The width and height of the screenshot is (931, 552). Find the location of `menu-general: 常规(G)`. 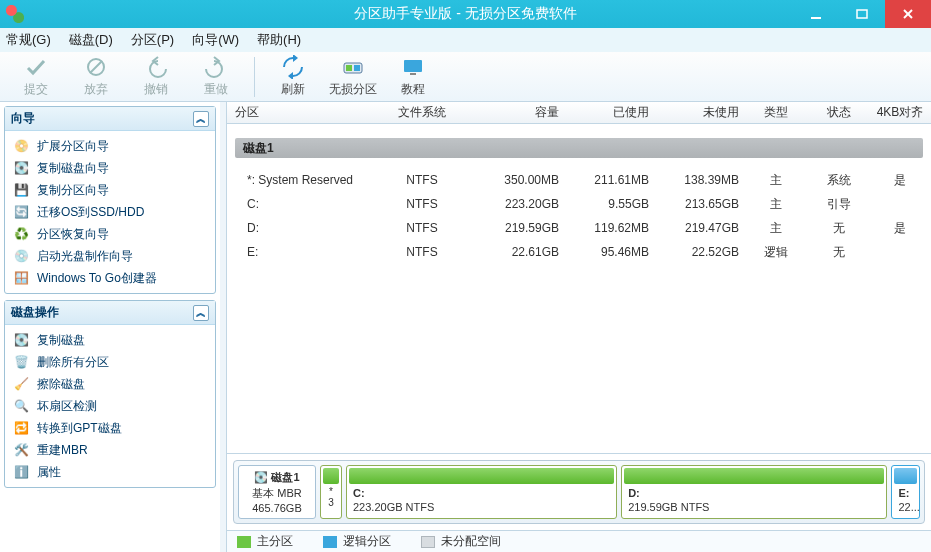

menu-general: 常规(G) is located at coordinates (28, 40).